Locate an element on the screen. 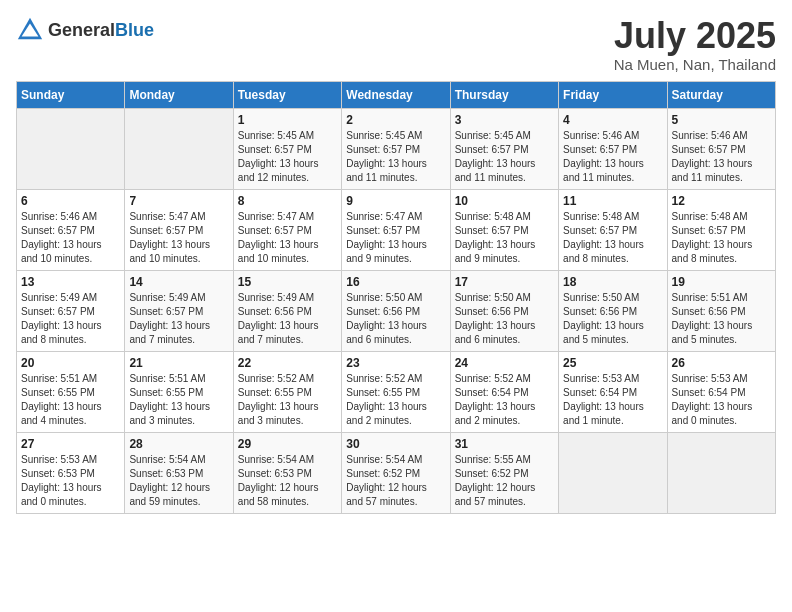 This screenshot has height=612, width=792. calendar-cell: 28Sunrise: 5:54 AM Sunset: 6:53 PM Dayli… is located at coordinates (179, 472).